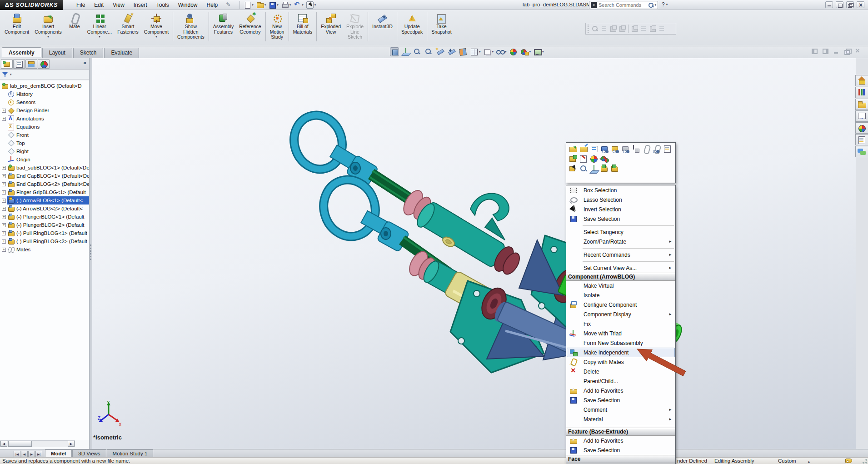 The image size is (868, 464). What do you see at coordinates (58, 454) in the screenshot?
I see `study-tab: Model` at bounding box center [58, 454].